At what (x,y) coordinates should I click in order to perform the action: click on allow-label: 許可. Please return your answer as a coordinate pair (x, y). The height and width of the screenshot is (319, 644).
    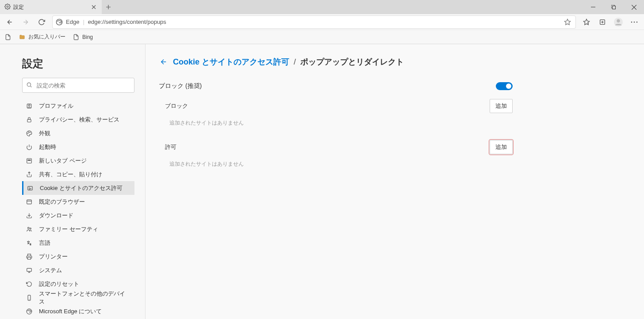
    Looking at the image, I should click on (171, 147).